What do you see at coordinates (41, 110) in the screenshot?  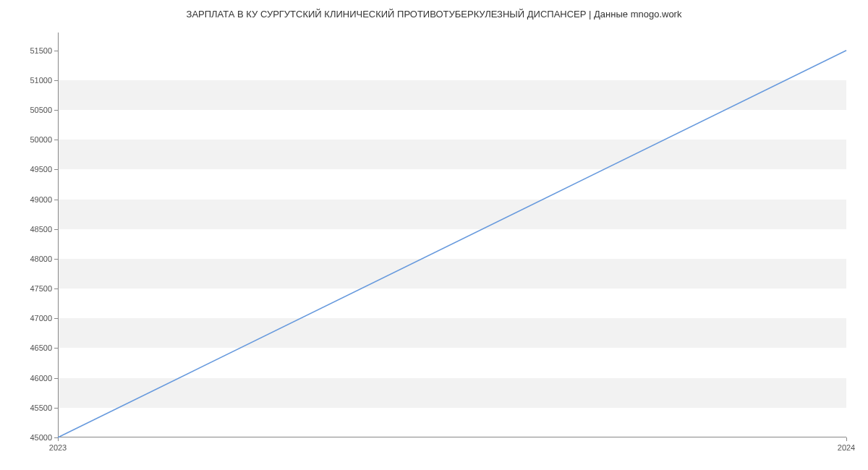 I see `y-tick-label: 50500` at bounding box center [41, 110].